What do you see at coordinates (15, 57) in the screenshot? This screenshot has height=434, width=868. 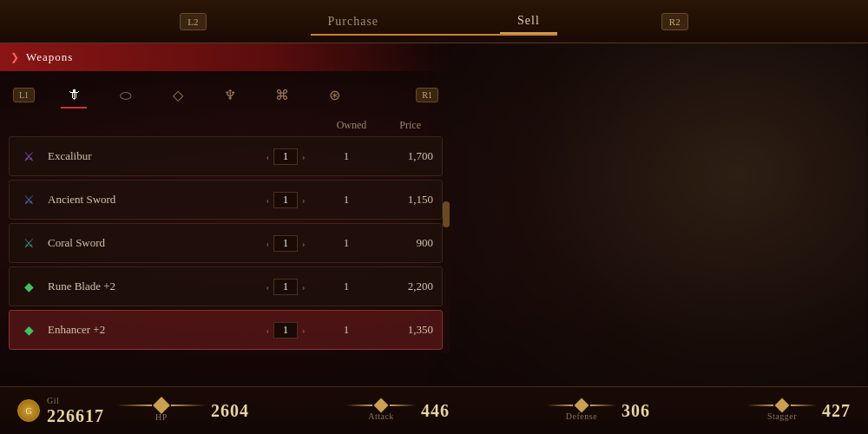 I see `category-chevron-icon: ❯` at bounding box center [15, 57].